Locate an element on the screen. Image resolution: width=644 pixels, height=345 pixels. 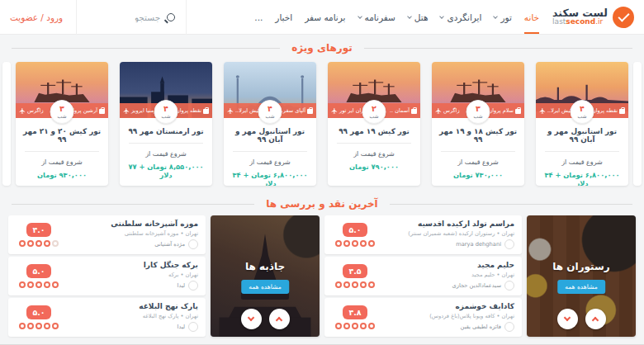
review-row: پارک نهج البلاغه تهران • پارک نهج البلاغ… is located at coordinates (107, 317).